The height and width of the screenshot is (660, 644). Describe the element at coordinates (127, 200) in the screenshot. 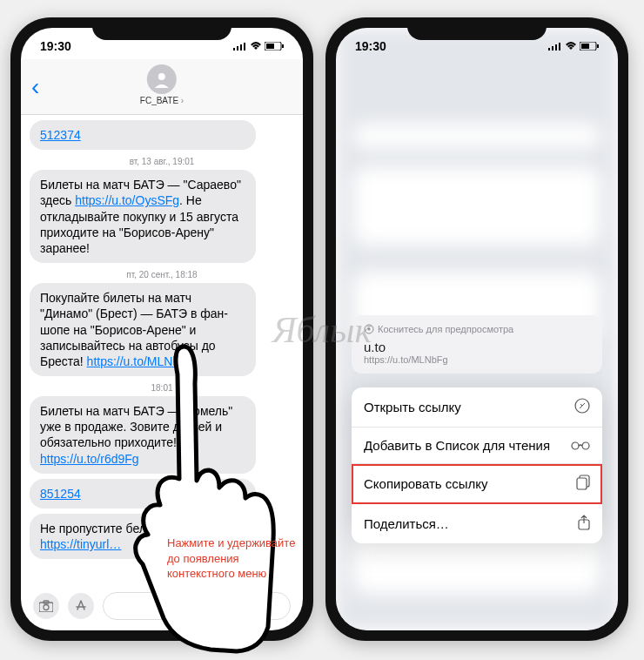

I see `message-link: https://u.to/OysSFg` at that location.